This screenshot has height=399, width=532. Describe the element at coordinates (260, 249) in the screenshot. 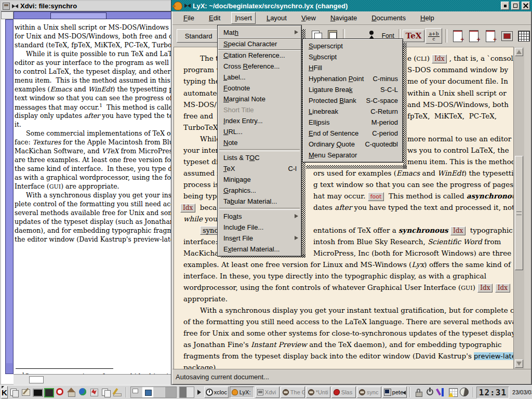

I see `menu-item-external-material: External Material...` at that location.